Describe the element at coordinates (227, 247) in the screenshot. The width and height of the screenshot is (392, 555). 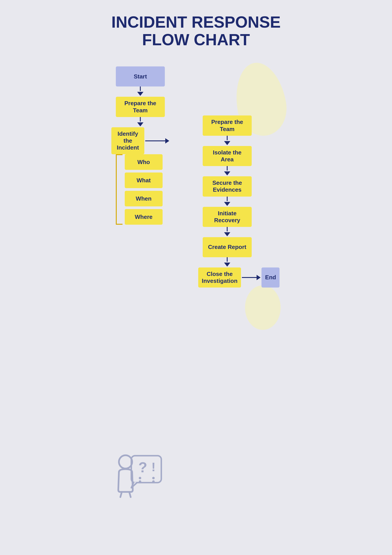
I see `create-report-box: Create Report` at that location.